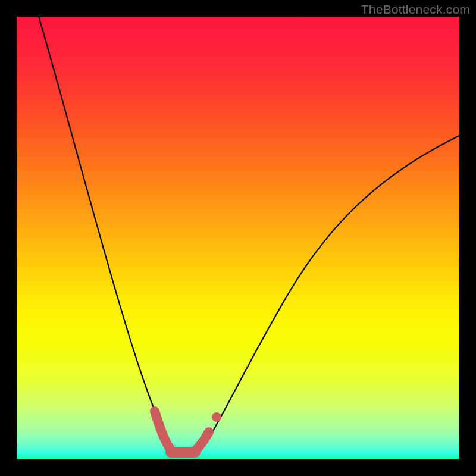  What do you see at coordinates (217, 417) in the screenshot?
I see `highlight-endpoint-dot` at bounding box center [217, 417].